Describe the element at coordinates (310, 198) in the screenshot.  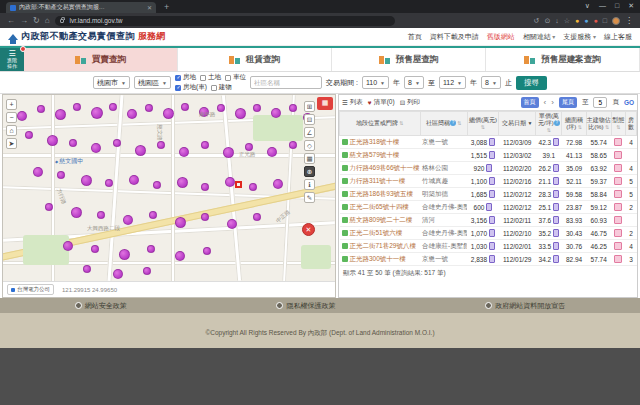
I see `draw-icon: ✎` at that location.